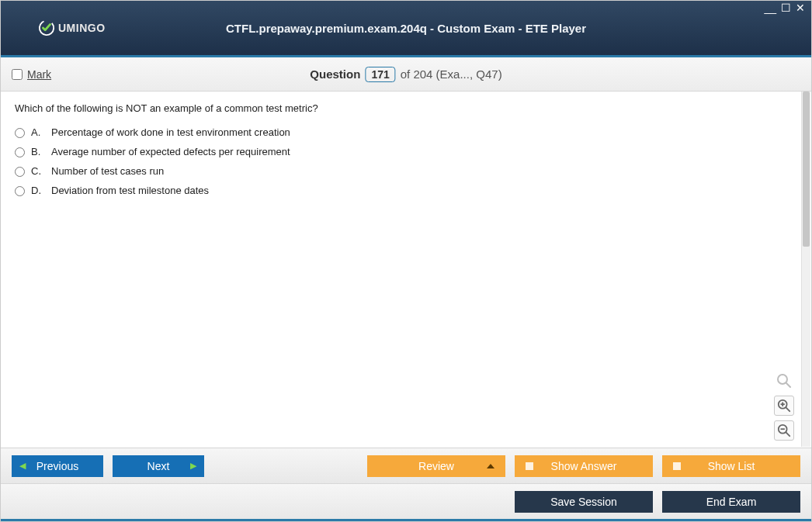 The image size is (812, 522). Describe the element at coordinates (406, 484) in the screenshot. I see `footer: ◀ Previous Next ▶ Review Show Answer Sho…` at that location.